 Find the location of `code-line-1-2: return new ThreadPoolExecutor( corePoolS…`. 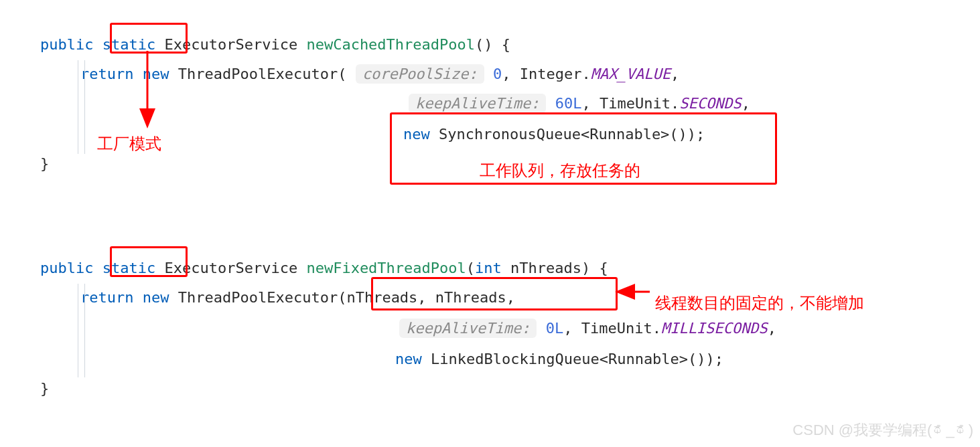

code-line-1-2: return new ThreadPoolExecutor( corePoolS… is located at coordinates (380, 74).